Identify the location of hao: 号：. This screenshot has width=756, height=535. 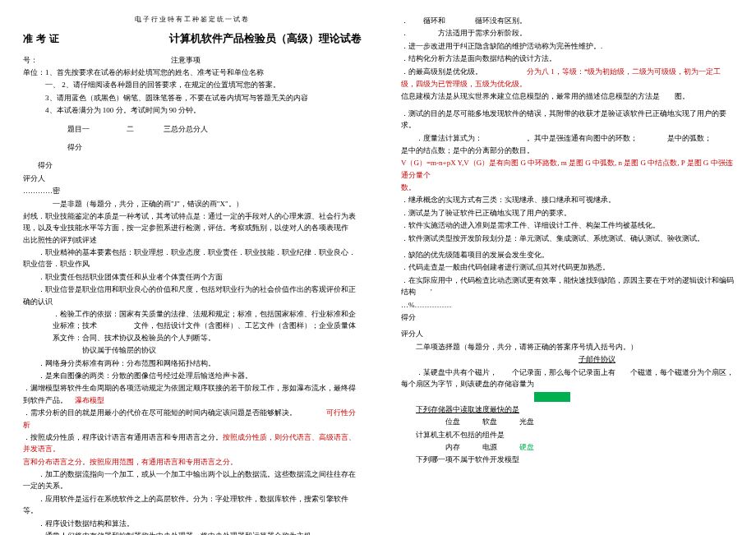
(30, 60).